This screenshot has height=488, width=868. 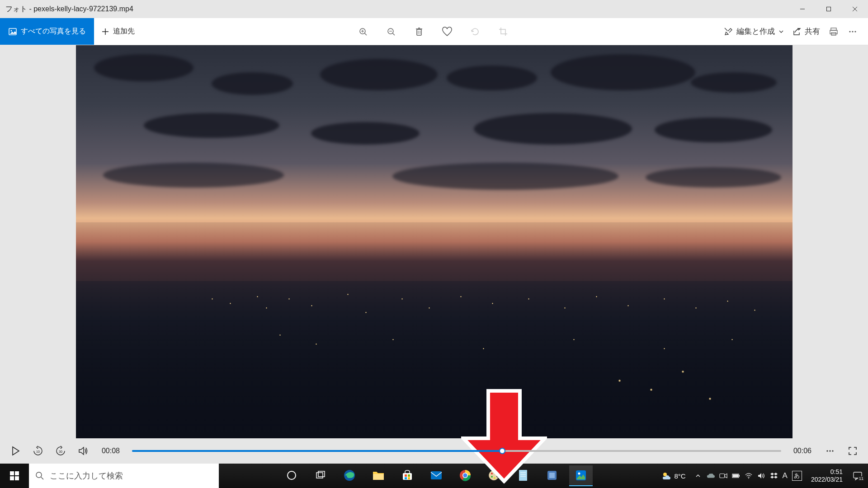 What do you see at coordinates (436, 476) in the screenshot?
I see `taskbar-mail` at bounding box center [436, 476].